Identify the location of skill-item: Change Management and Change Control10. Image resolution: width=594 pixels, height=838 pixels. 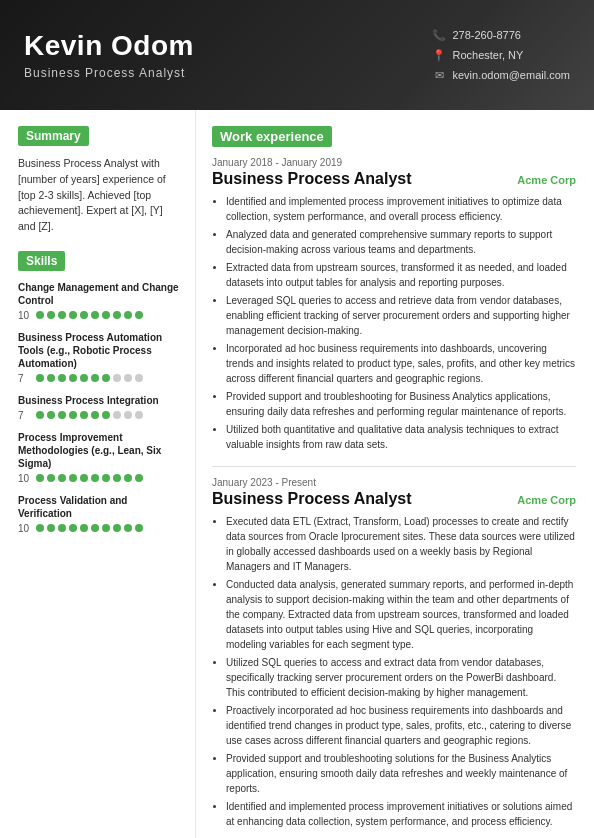
(100, 301).